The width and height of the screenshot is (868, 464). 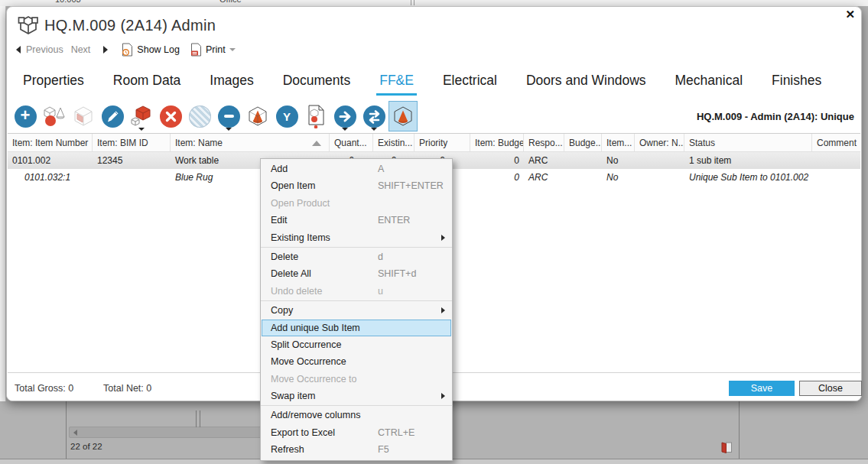 What do you see at coordinates (54, 83) in the screenshot?
I see `tab-properties: Properties` at bounding box center [54, 83].